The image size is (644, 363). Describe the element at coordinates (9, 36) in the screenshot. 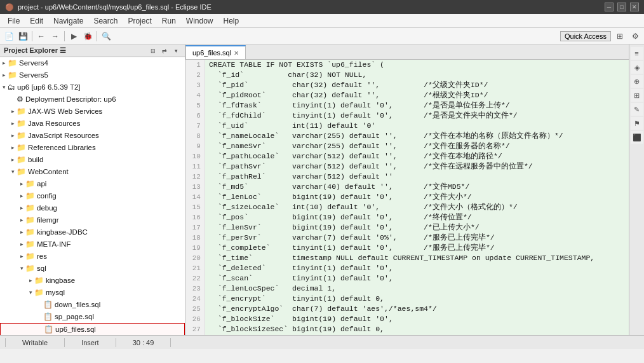

I see `new-button: 📄` at that location.